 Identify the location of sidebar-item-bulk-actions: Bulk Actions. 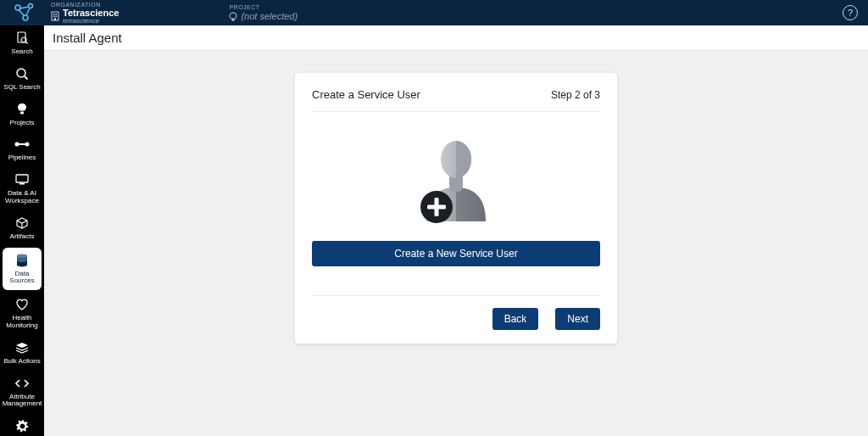
(22, 353).